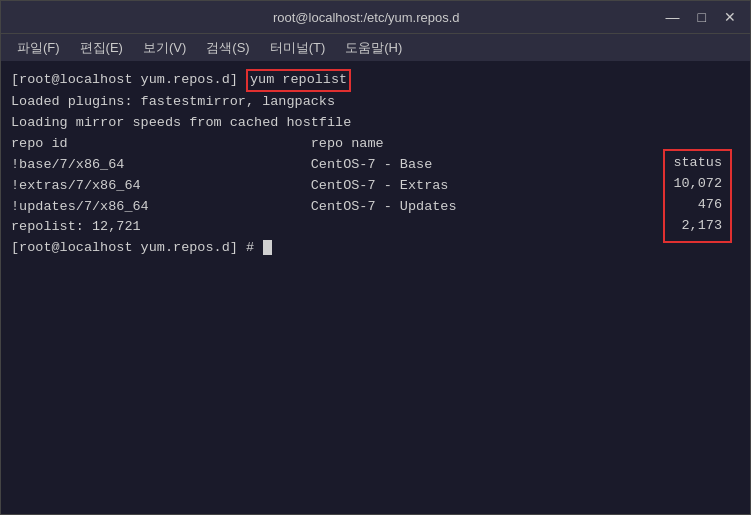  Describe the element at coordinates (376, 186) in the screenshot. I see `terminal-line-6: !extras/7/x86_64 CentOS-7 - Extras` at that location.